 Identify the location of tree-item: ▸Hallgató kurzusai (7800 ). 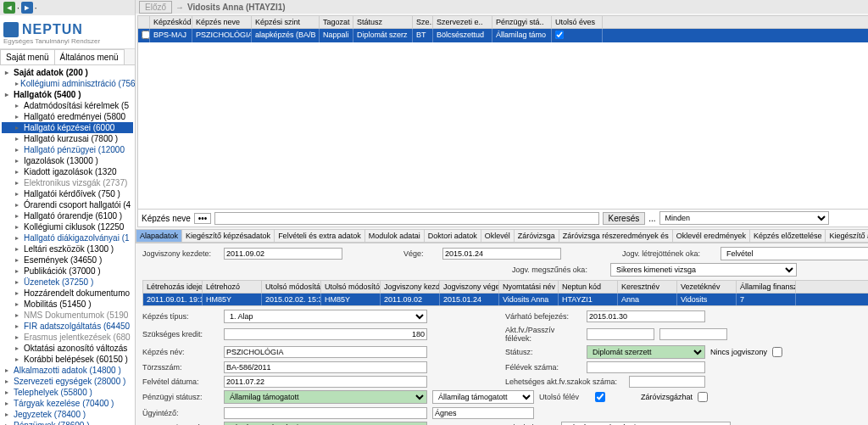
(68, 139).